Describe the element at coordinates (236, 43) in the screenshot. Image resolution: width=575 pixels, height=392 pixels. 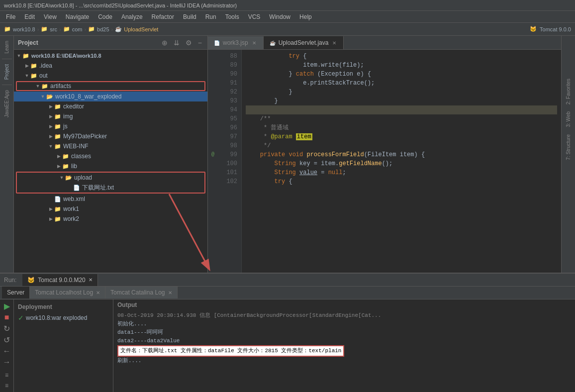
I see `tab-work3-jsp: 📄 work3.jsp ✕` at that location.